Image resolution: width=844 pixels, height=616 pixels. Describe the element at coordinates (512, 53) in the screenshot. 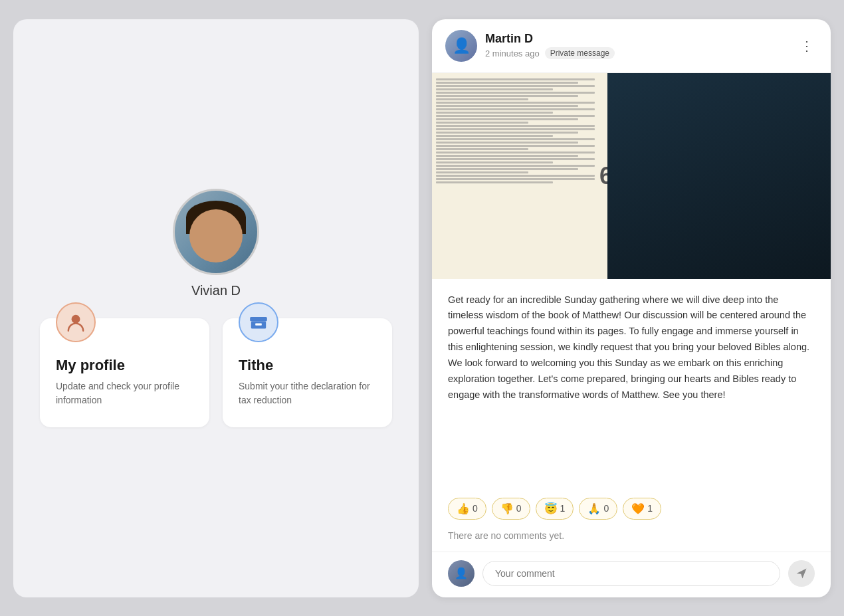

I see `time-ago: 2 minutes ago` at that location.